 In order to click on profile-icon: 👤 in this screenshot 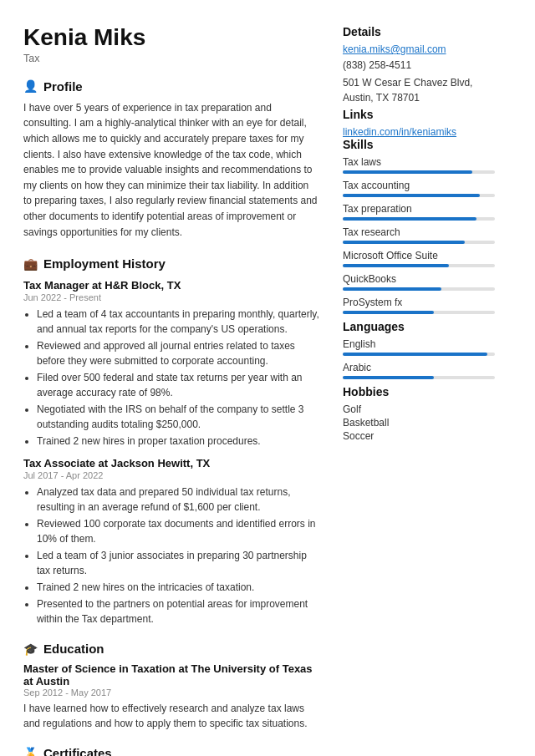, I will do `click(30, 86)`.